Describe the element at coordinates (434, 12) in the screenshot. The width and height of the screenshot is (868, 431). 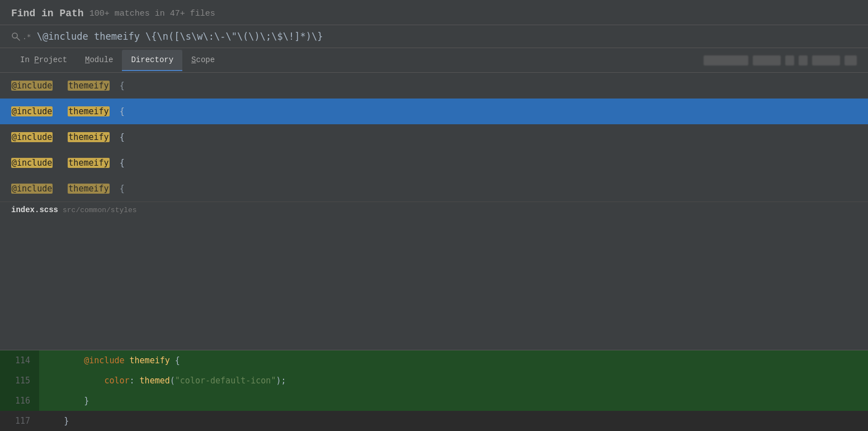
I see `header: Find in Path 100+ matches in 47+ files` at that location.